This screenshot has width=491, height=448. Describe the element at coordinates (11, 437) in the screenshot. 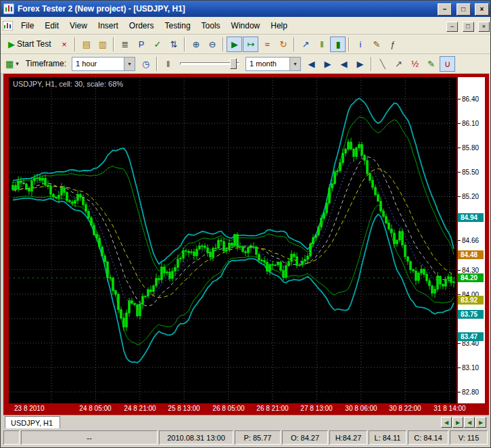

I see `status-cell-empty` at that location.